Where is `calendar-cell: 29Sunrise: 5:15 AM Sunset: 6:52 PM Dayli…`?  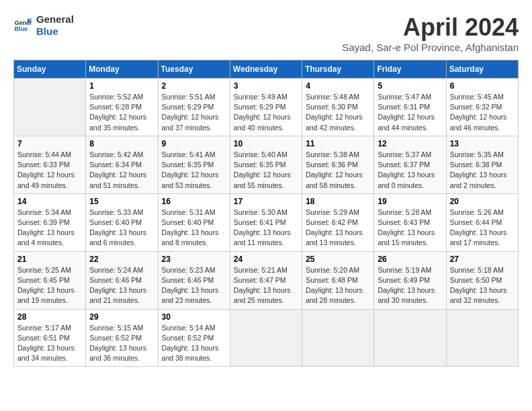
calendar-cell: 29Sunrise: 5:15 AM Sunset: 6:52 PM Dayli… is located at coordinates (122, 338).